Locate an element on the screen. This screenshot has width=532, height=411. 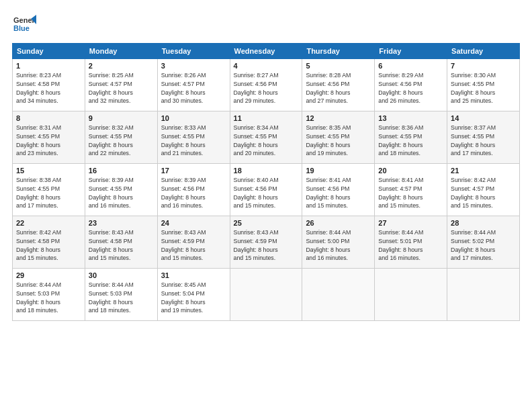
day-number: 6 is located at coordinates (411, 66).